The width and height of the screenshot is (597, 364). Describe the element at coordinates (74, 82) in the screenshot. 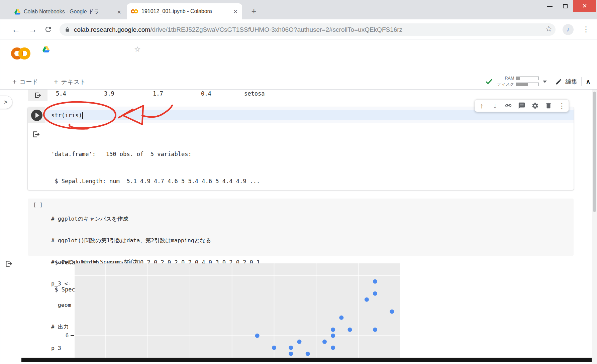

I see `add-text-label: テキスト` at that location.